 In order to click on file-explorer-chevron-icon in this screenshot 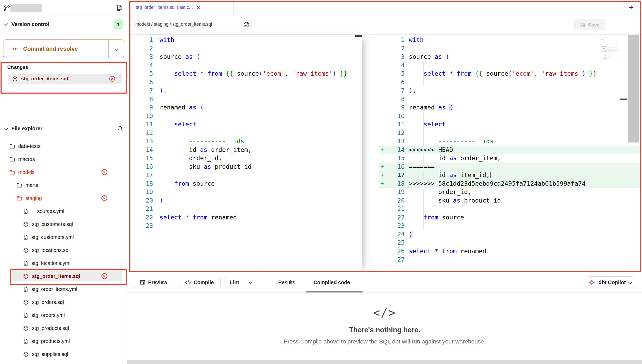, I will do `click(6, 129)`.